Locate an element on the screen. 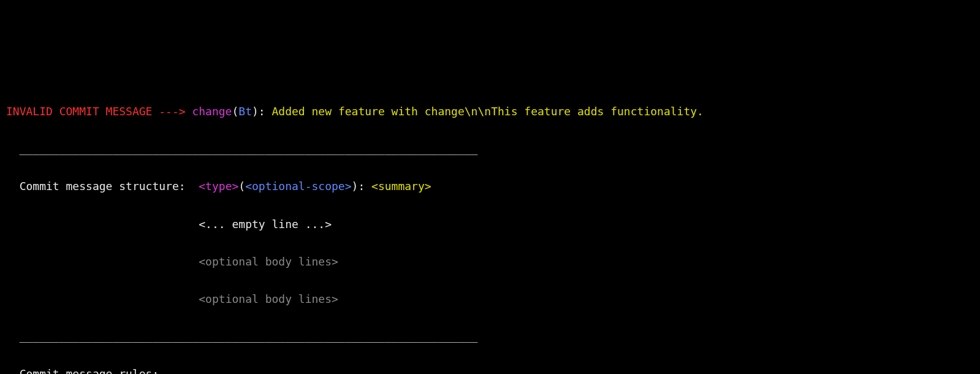 The height and width of the screenshot is (374, 980). invalid-commit-line: INVALID COMMIT MESSAGE ---> change(Bt): … is located at coordinates (490, 112).